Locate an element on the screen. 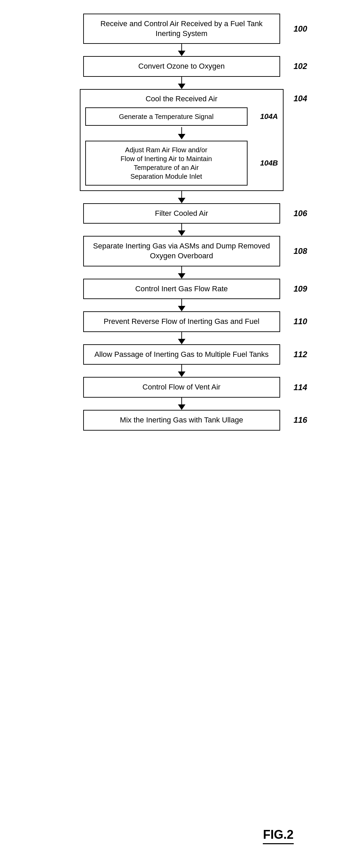 This screenshot has height=868, width=363. node-112: Allow Passage of Inerting Gas to Multipl… is located at coordinates (182, 355).